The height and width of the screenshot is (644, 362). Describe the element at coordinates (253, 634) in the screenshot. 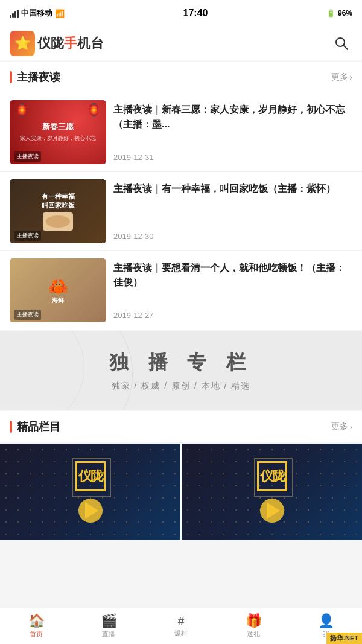

I see `nav-gift-label: 送礼` at that location.